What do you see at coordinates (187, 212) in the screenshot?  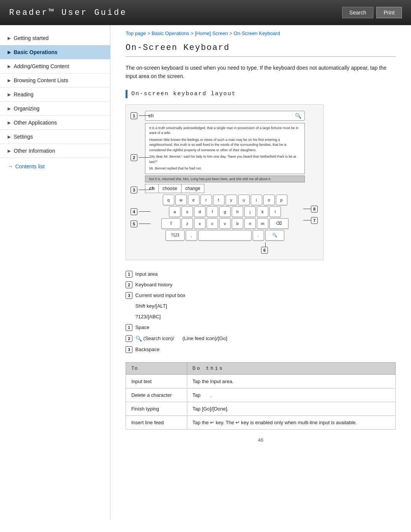 I see `key-s: s` at bounding box center [187, 212].